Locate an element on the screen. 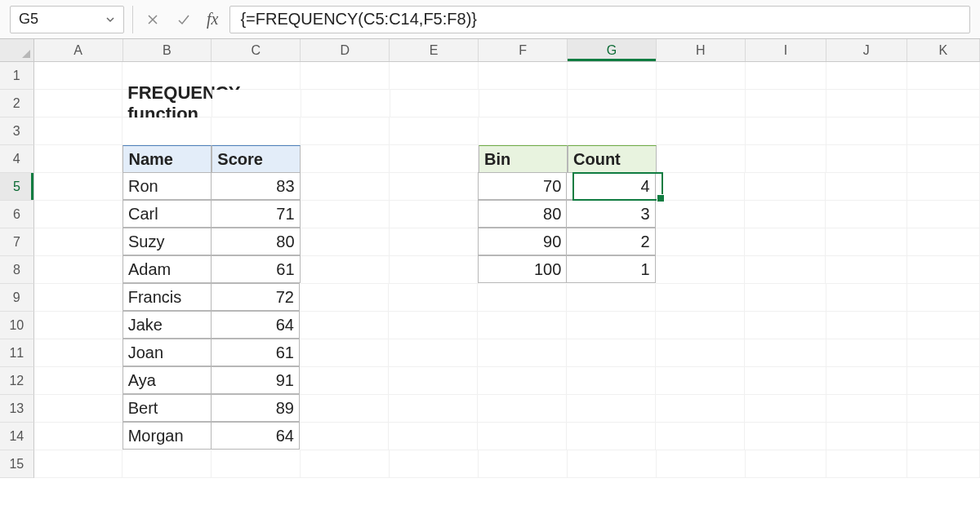 This screenshot has width=980, height=514. cell-J2 is located at coordinates (867, 104).